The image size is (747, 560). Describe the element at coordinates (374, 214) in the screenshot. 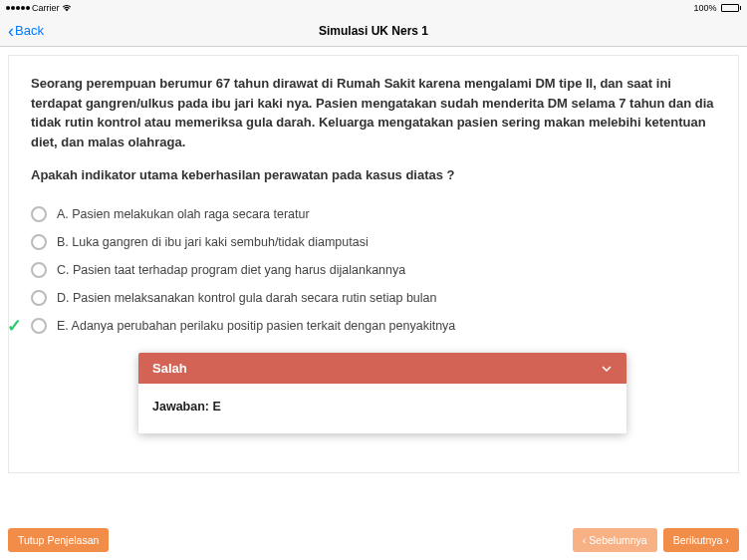

I see `option-a: A. Pasien melakukan olah raga secara ter…` at that location.